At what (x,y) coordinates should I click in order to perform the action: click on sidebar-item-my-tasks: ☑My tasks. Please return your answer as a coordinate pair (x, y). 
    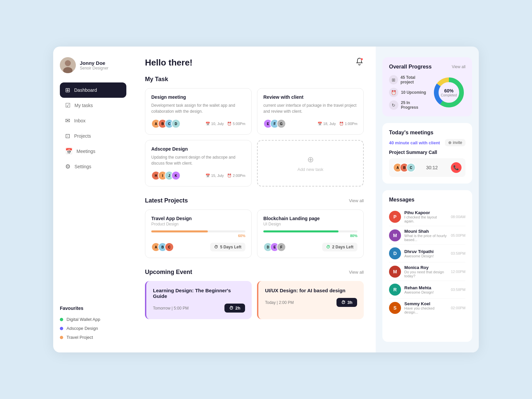
    Looking at the image, I should click on (93, 105).